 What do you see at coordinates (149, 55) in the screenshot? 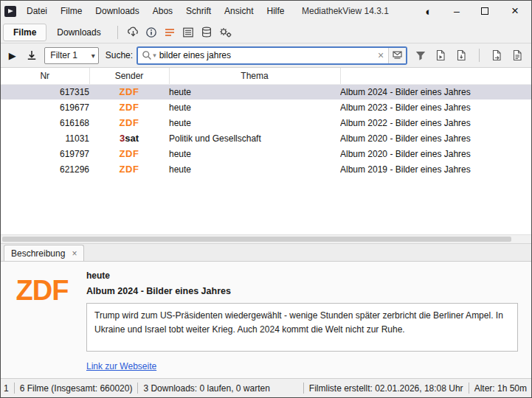
I see `search-scope-button: ▾` at bounding box center [149, 55].